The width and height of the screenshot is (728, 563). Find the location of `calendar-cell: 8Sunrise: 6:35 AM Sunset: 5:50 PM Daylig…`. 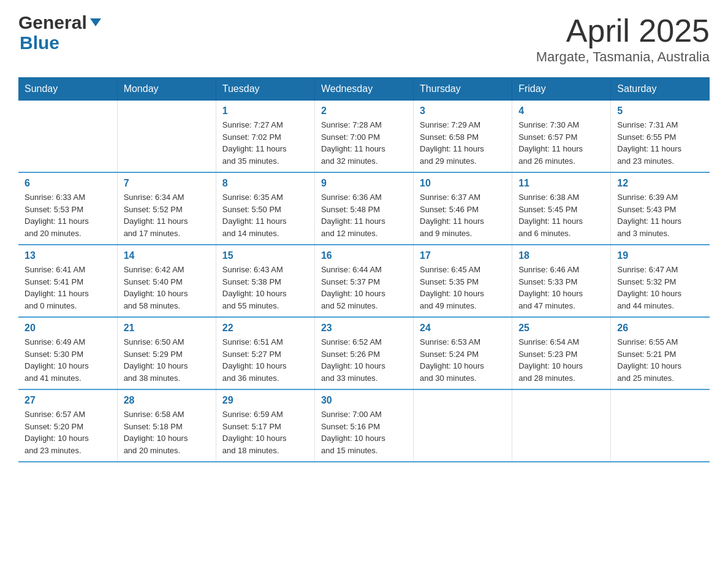

calendar-cell: 8Sunrise: 6:35 AM Sunset: 5:50 PM Daylig… is located at coordinates (265, 209).